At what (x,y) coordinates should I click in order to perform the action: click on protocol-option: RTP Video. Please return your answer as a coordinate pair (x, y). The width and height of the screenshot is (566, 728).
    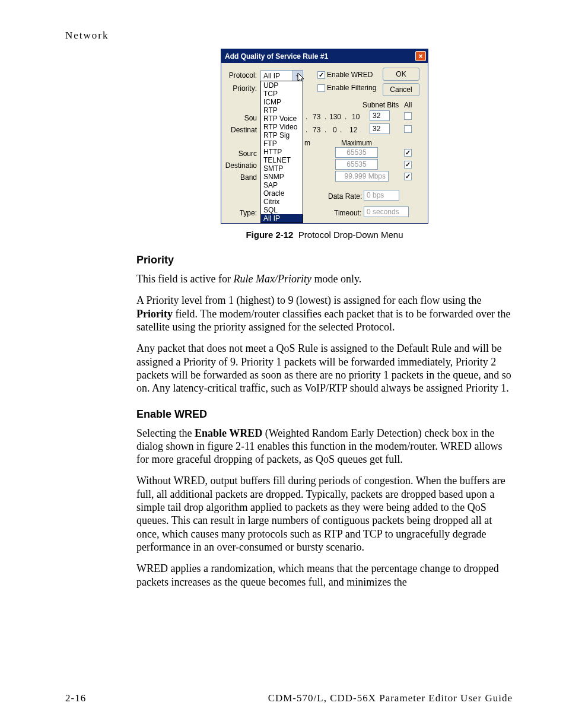
    Looking at the image, I should click on (282, 127).